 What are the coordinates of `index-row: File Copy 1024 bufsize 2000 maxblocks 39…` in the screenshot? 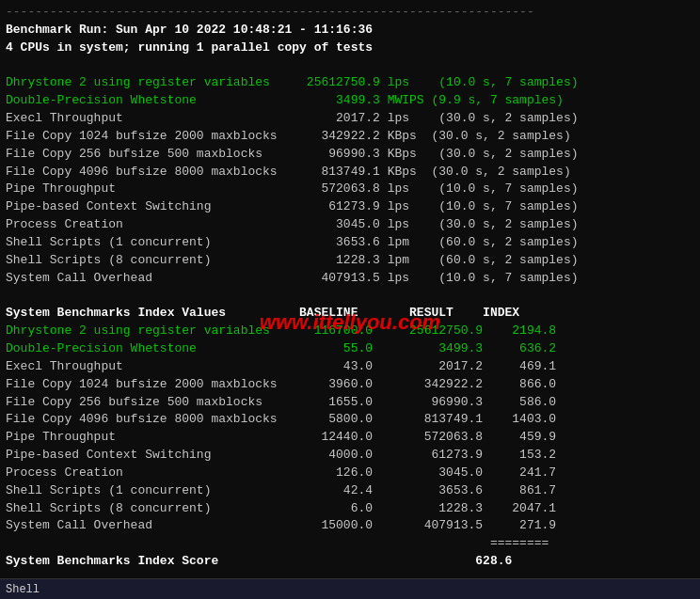 It's located at (350, 386).